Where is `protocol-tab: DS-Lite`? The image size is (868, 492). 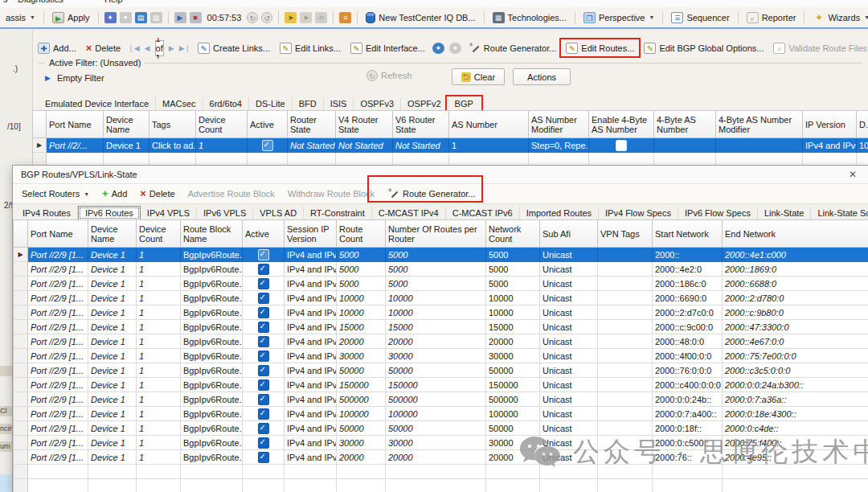 protocol-tab: DS-Lite is located at coordinates (271, 104).